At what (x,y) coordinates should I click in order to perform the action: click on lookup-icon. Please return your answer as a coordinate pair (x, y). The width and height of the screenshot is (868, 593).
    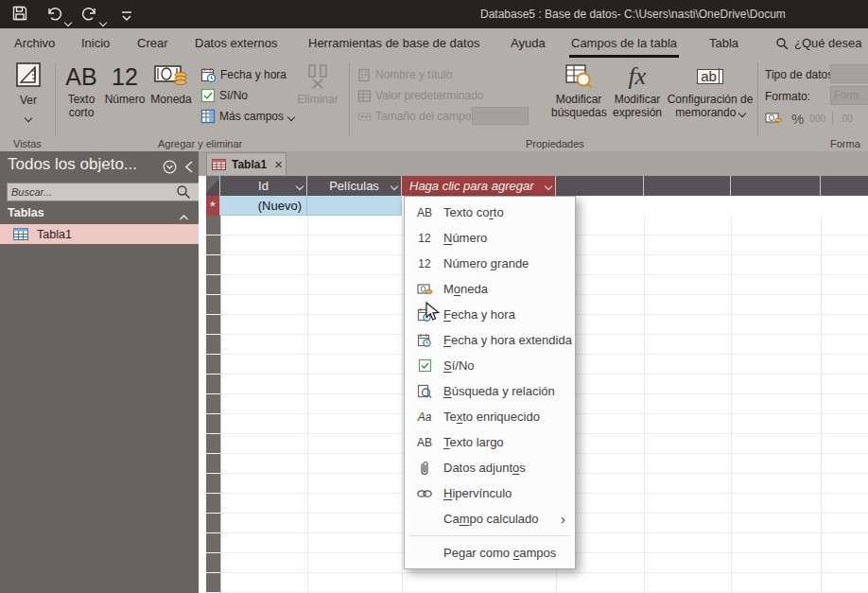
    Looking at the image, I should click on (425, 392).